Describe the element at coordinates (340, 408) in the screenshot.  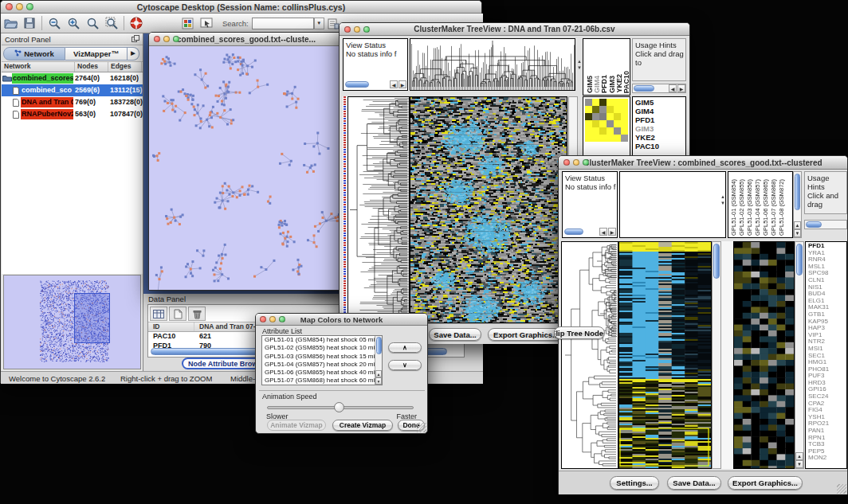
I see `animation-speed-slider-thumb` at that location.